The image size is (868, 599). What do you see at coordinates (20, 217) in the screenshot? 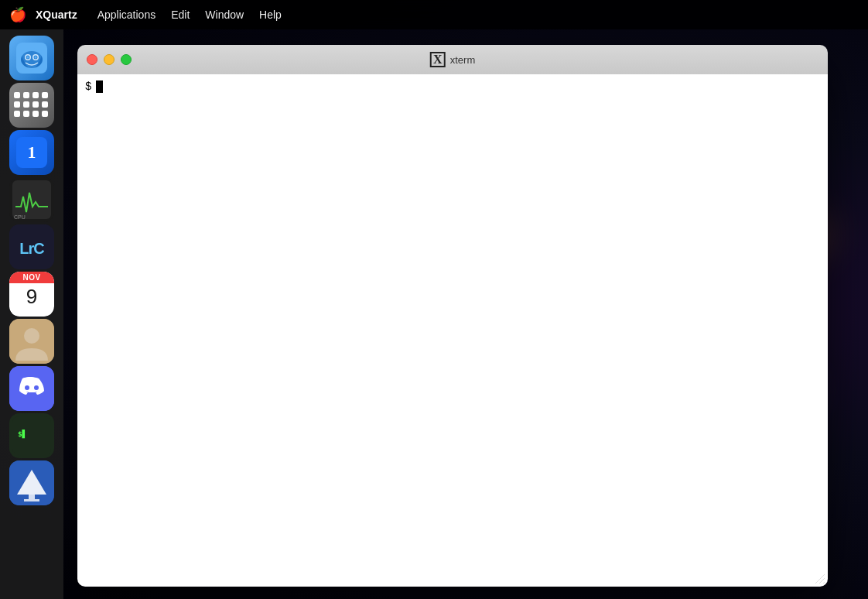
I see `svg-text: CPU` at bounding box center [20, 217].